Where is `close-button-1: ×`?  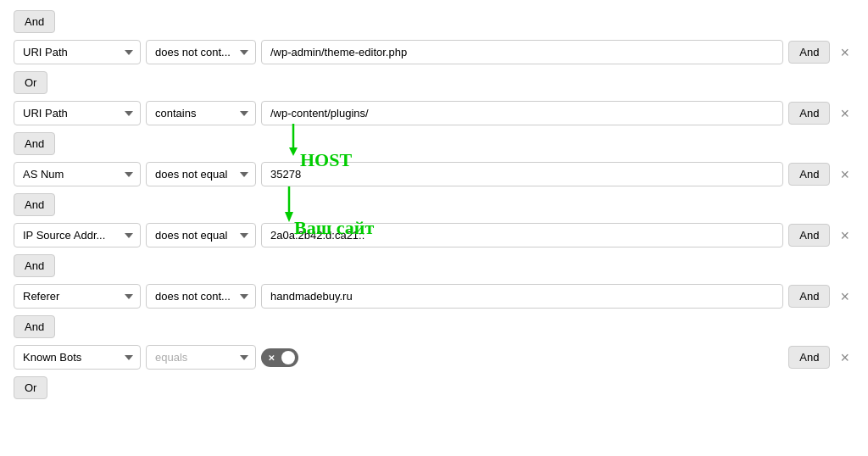
close-button-1: × is located at coordinates (844, 53).